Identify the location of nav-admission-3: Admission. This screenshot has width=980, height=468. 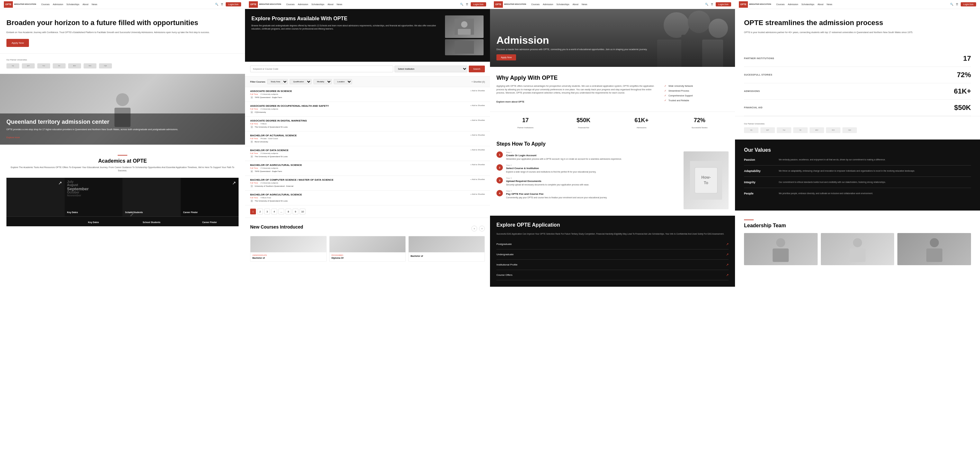
(548, 4).